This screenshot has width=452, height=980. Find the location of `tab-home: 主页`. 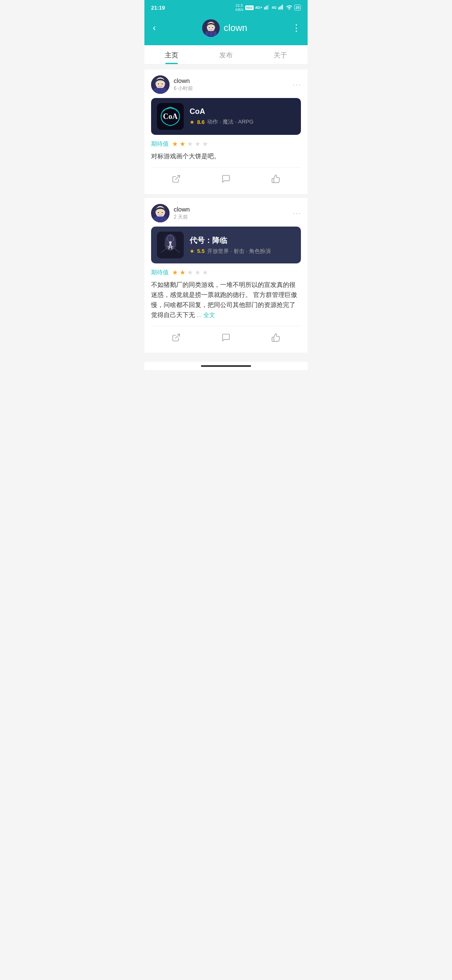

tab-home: 主页 is located at coordinates (172, 54).